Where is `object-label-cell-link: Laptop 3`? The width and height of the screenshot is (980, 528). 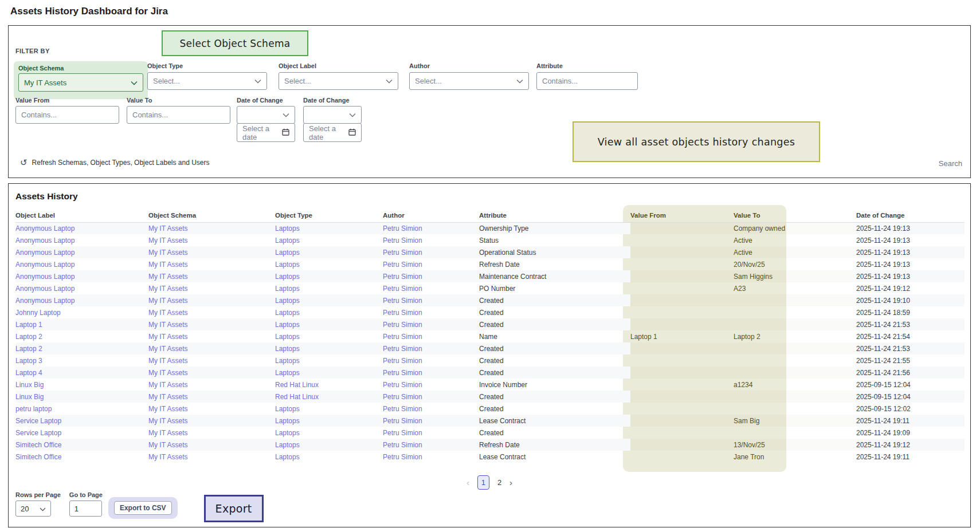
object-label-cell-link: Laptop 3 is located at coordinates (29, 361).